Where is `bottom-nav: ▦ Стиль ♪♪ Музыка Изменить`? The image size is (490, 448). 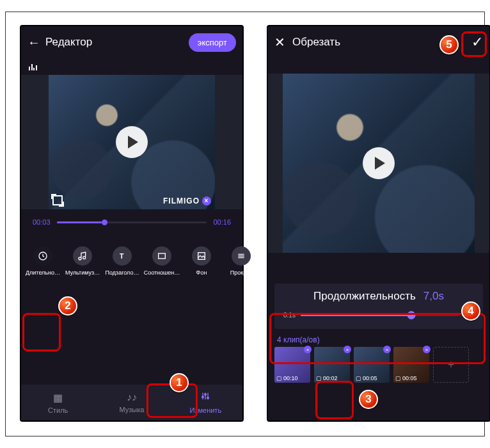
bottom-nav: ▦ Стиль ♪♪ Музыка Изменить is located at coordinates (132, 403).